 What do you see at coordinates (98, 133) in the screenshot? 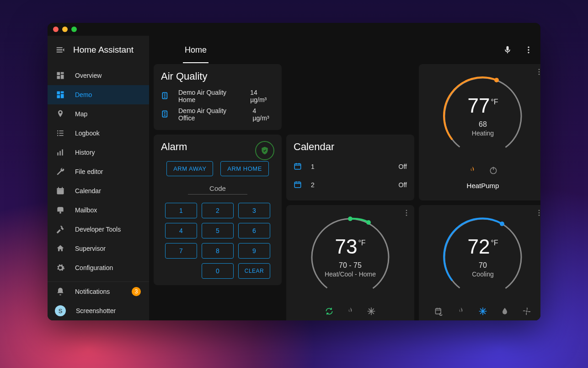
I see `sidebar-item-logbook: Logbook` at bounding box center [98, 133].